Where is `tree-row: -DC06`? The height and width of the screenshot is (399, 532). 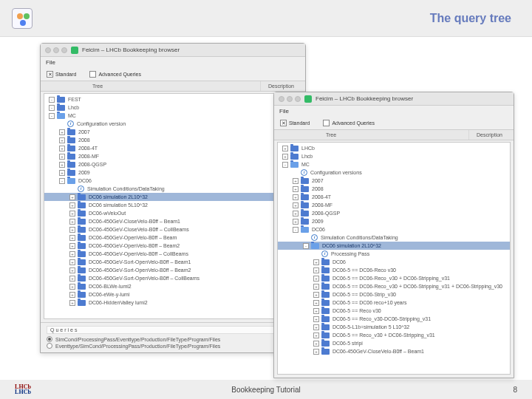
tree-row: -DC06 is located at coordinates (173, 180).